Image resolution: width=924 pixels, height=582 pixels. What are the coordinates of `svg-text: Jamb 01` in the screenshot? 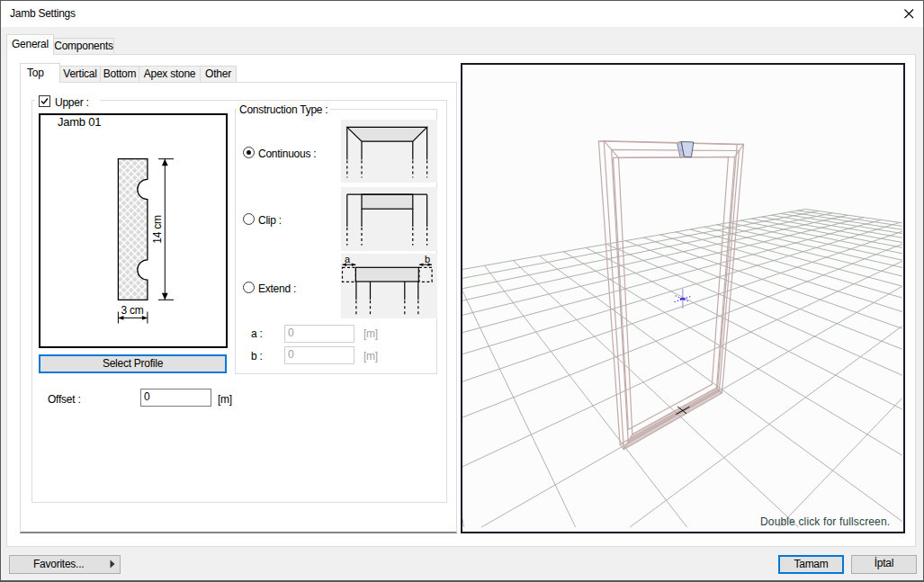 It's located at (79, 122).